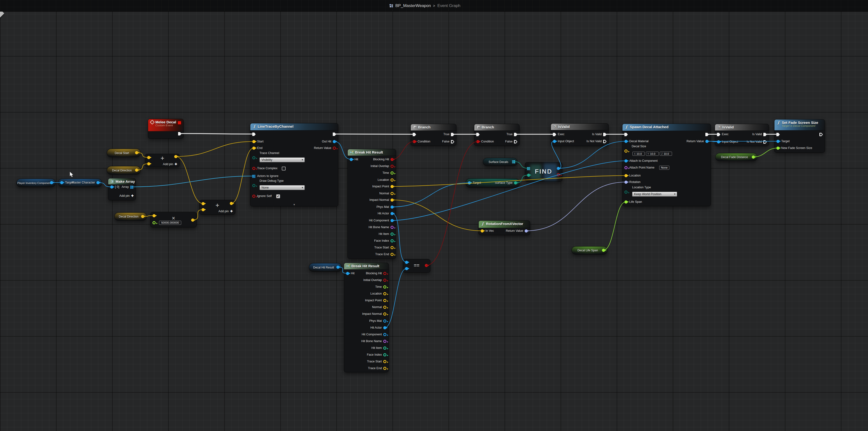  Describe the element at coordinates (576, 207) in the screenshot. I see `rot-wire` at that location.